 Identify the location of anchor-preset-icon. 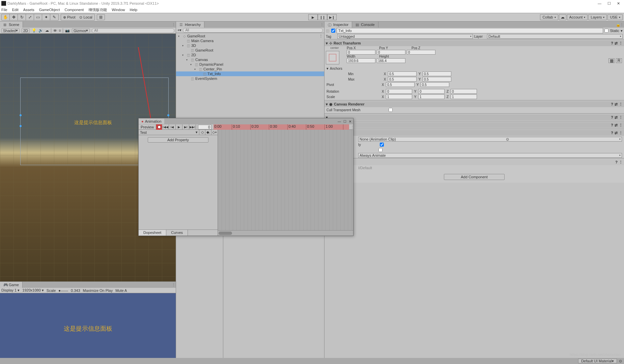
(333, 58).